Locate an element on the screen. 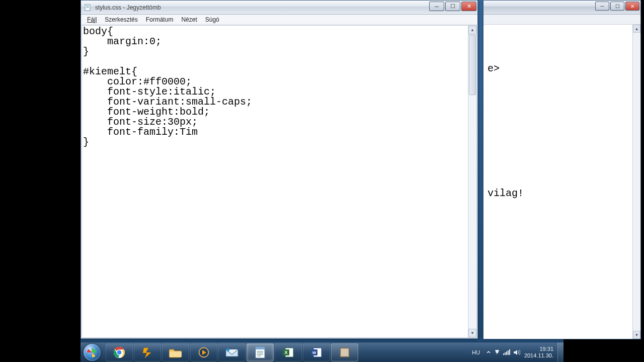 The height and width of the screenshot is (362, 644). taskbar-winamp is located at coordinates (147, 352).